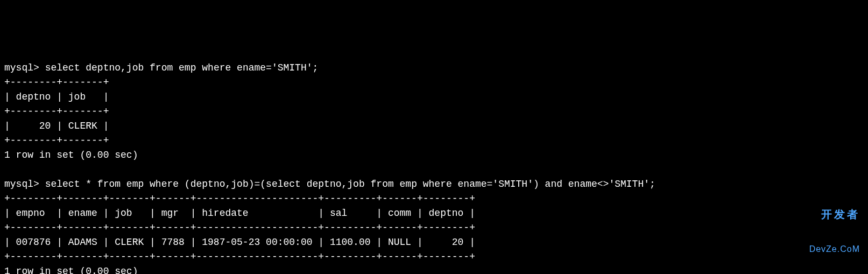 This screenshot has width=868, height=274. I want to click on watermark: 开发者 DevZe.CoM, so click(835, 225).